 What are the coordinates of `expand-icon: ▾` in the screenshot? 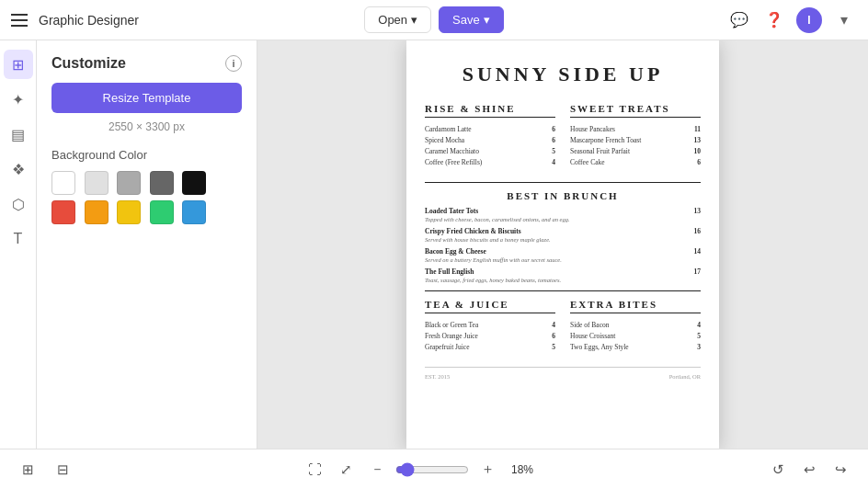 It's located at (844, 20).